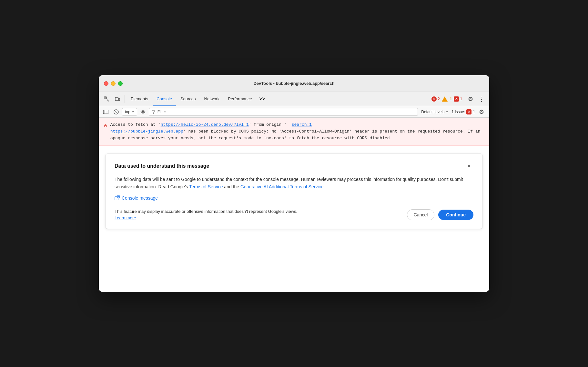 This screenshot has width=588, height=367. Describe the element at coordinates (106, 84) in the screenshot. I see `close-button` at that location.